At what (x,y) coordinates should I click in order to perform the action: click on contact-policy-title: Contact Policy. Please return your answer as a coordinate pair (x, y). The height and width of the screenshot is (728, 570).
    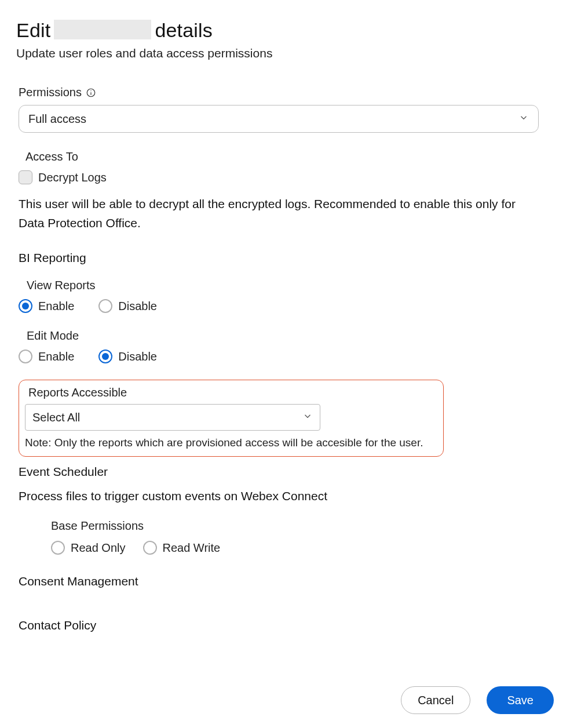
    Looking at the image, I should click on (286, 625).